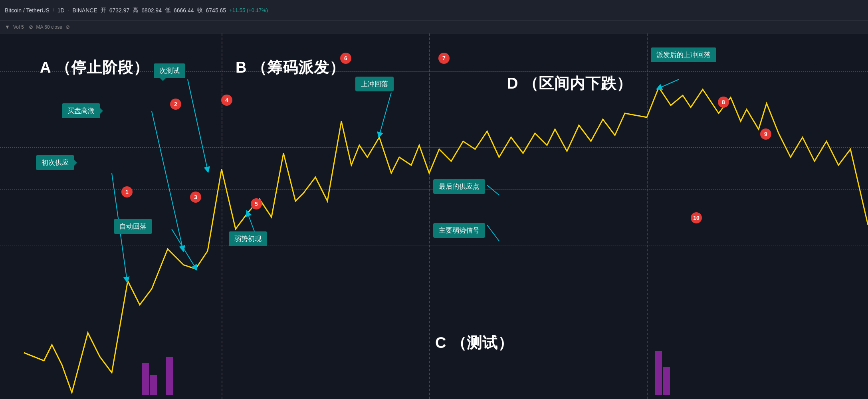 The height and width of the screenshot is (399, 868). Describe the element at coordinates (459, 231) in the screenshot. I see `label-major-sign-weakness: 主要弱势信号` at that location.